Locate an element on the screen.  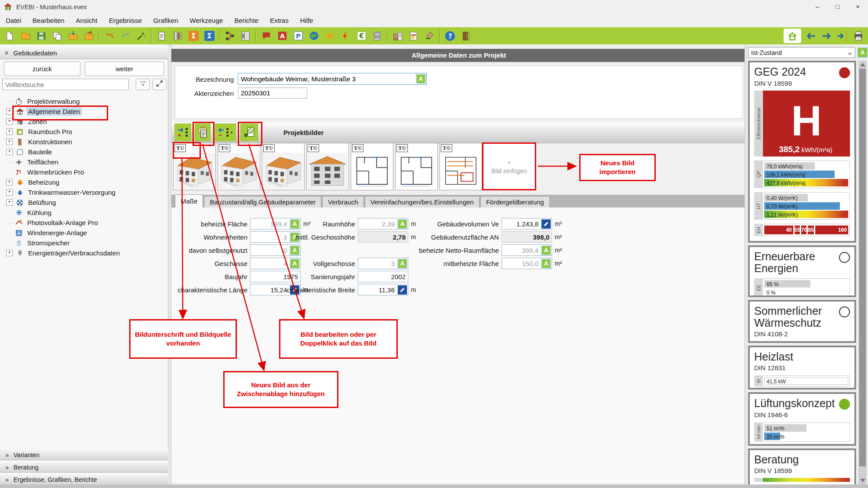
signature-button is located at coordinates (429, 36).